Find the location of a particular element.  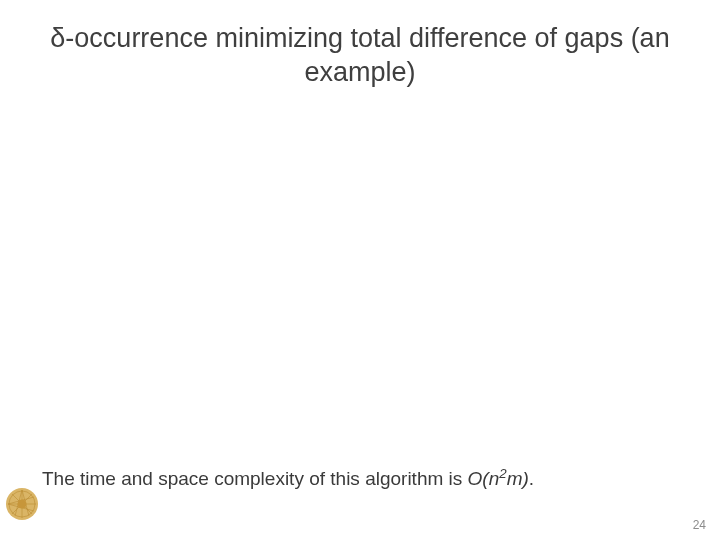

complexity-prefix: The time and space complexity of this al… is located at coordinates (255, 478).